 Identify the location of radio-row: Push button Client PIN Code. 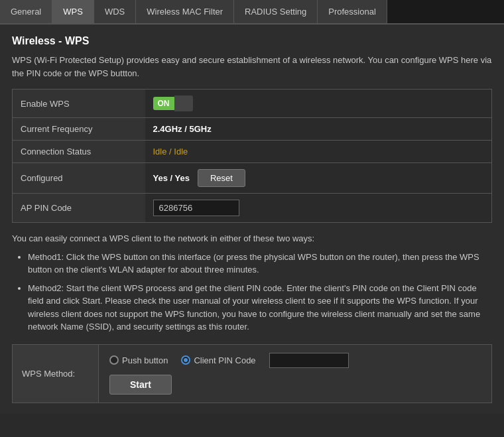
(229, 361).